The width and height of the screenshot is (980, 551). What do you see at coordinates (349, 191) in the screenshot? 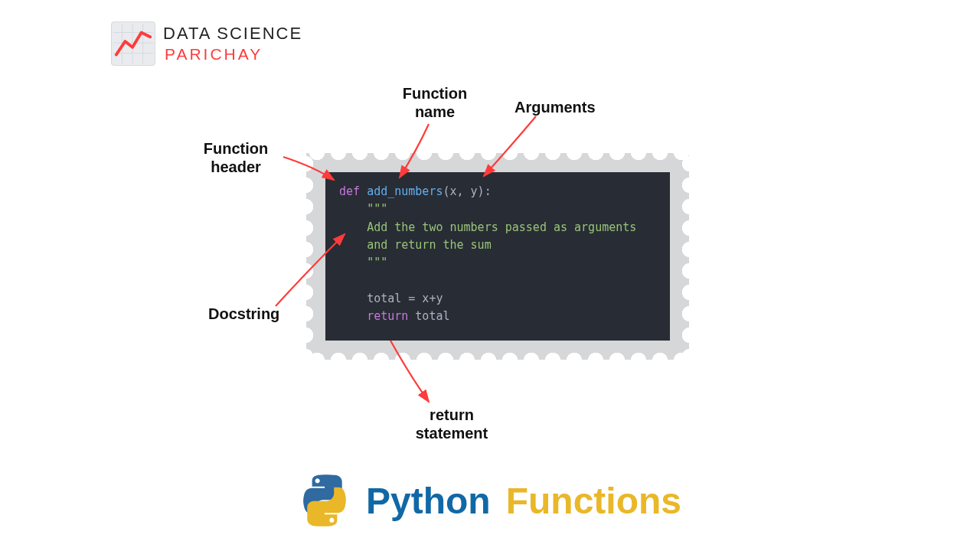
I see `code-def-keyword: def` at bounding box center [349, 191].